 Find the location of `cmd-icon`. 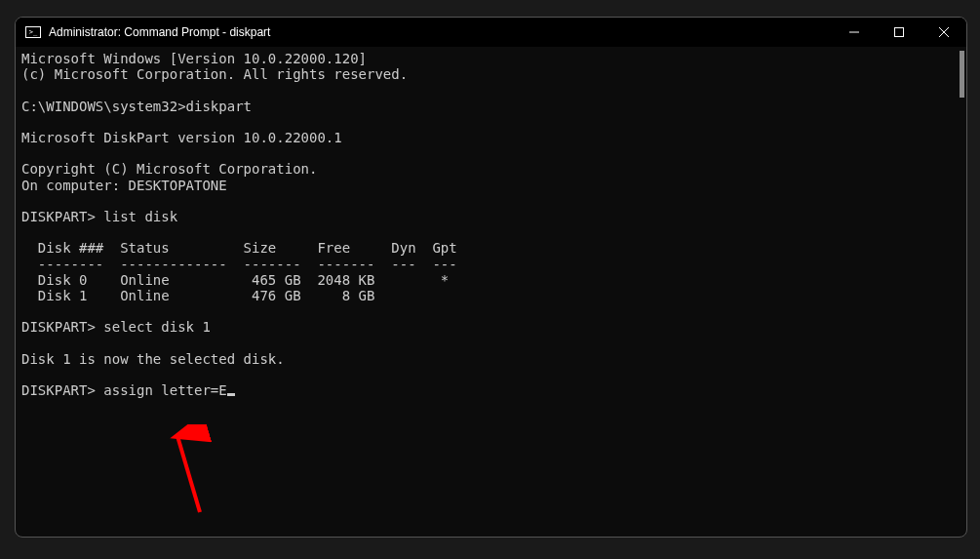

cmd-icon is located at coordinates (33, 32).